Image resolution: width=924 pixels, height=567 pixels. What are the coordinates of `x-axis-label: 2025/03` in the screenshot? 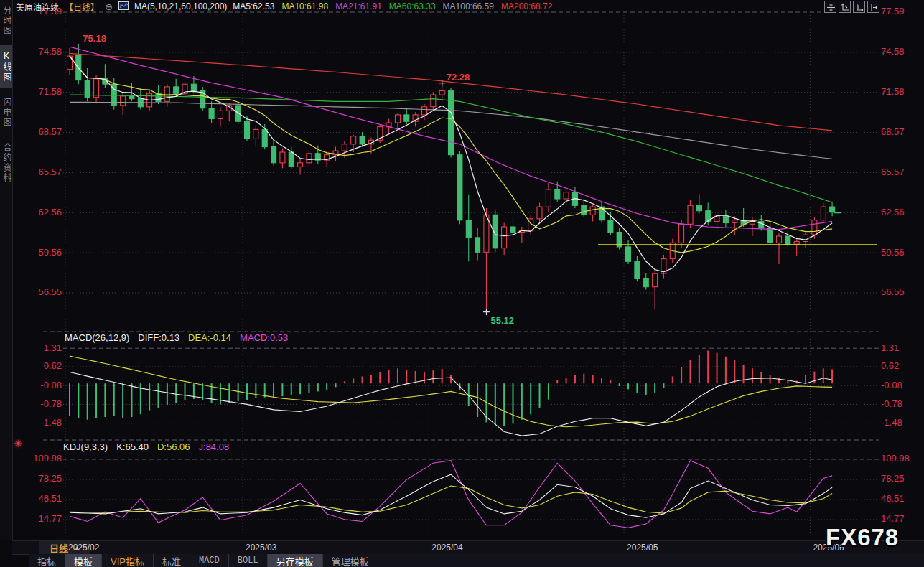 It's located at (261, 548).